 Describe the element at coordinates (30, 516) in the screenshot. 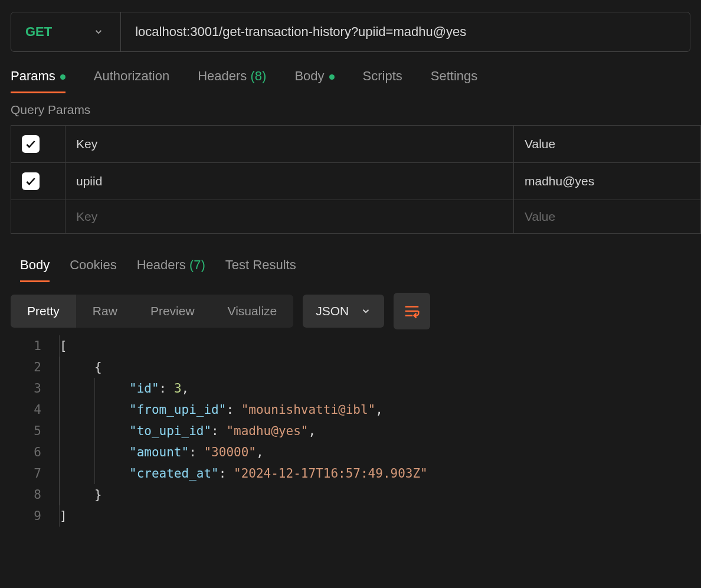

I see `line-number: 9` at that location.